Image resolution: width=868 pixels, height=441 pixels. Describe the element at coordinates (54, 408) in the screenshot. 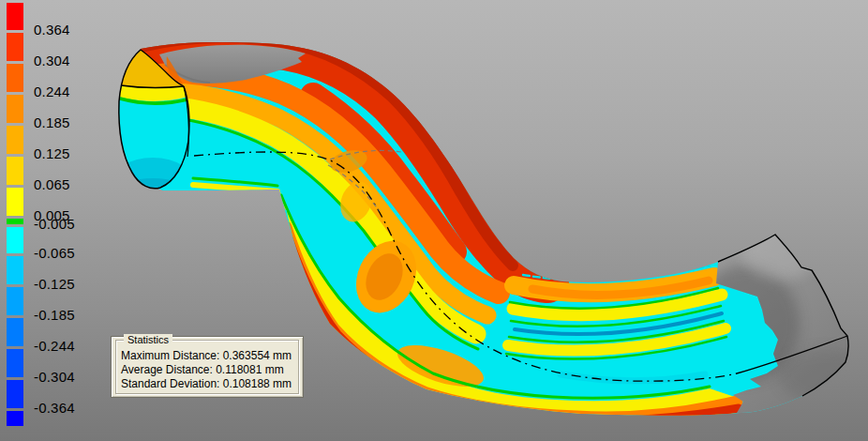

I see `colorbar-label: -0.364` at that location.